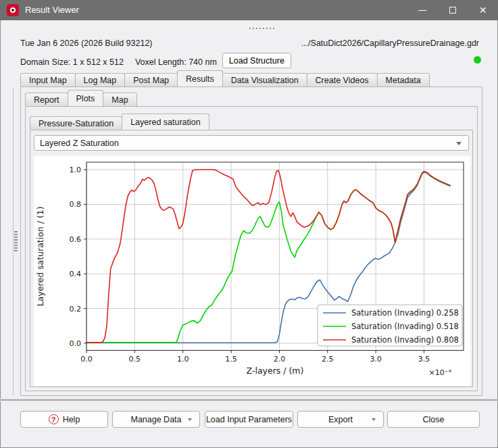 The width and height of the screenshot is (498, 448). What do you see at coordinates (265, 80) in the screenshot?
I see `tab-data-visualization: Data Visualization` at bounding box center [265, 80].